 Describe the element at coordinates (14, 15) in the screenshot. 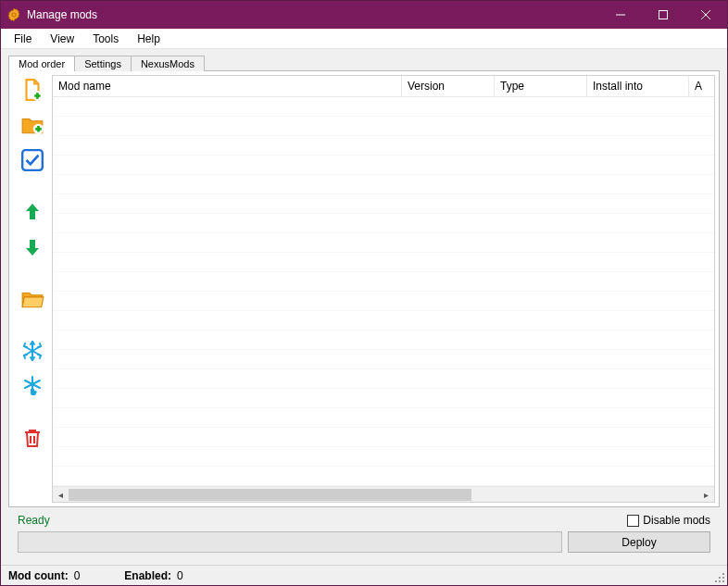

I see `app-icon` at that location.